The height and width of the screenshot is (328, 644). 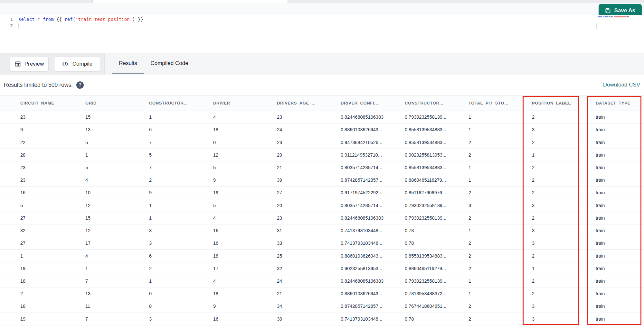 I want to click on table-row: 181189340.8742857142857...0.767441860465…, so click(x=322, y=306).